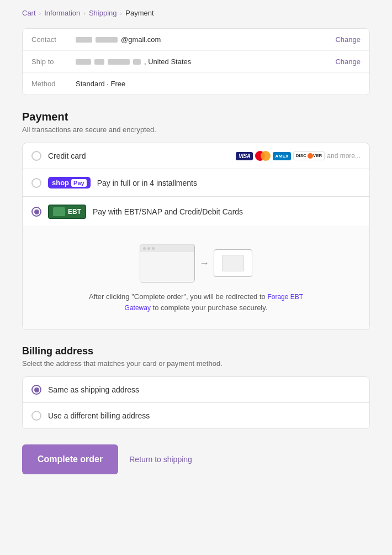 The height and width of the screenshot is (555, 392). I want to click on different-billing-label: Use a different billing address, so click(204, 416).